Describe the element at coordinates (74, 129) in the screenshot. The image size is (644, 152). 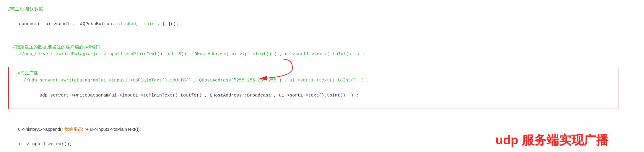
I see `history-string: " 我的密语: "` at that location.